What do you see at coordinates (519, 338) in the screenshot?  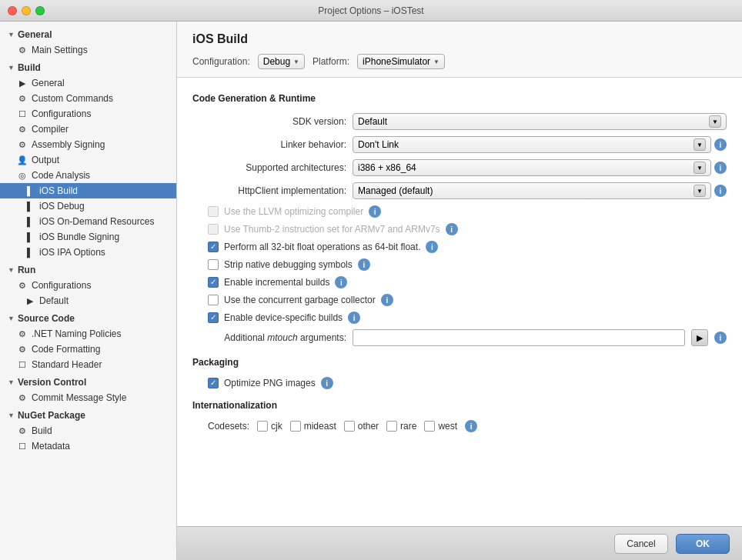 I see `mtouch-input` at bounding box center [519, 338].